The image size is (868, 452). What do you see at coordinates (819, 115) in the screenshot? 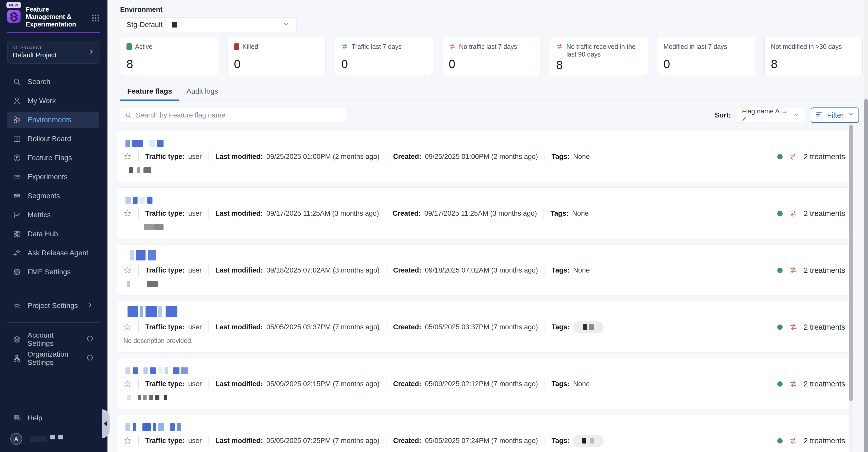
I see `filter-icon` at bounding box center [819, 115].